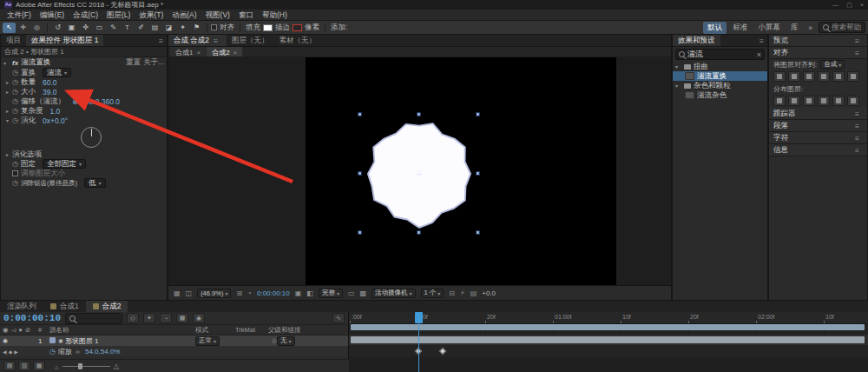 The width and height of the screenshot is (868, 372). What do you see at coordinates (39, 366) in the screenshot?
I see `expand-in-out-icon: ▦` at bounding box center [39, 366].